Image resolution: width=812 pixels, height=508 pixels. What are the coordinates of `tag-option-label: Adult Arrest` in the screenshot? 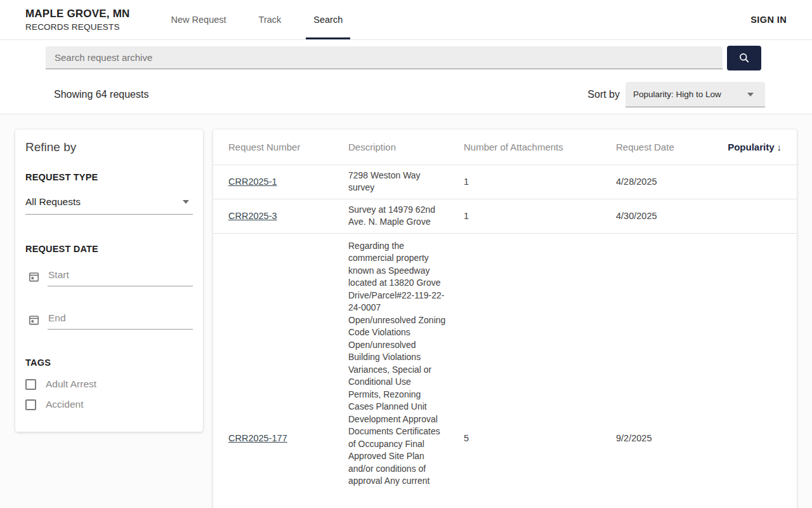 It's located at (71, 384).